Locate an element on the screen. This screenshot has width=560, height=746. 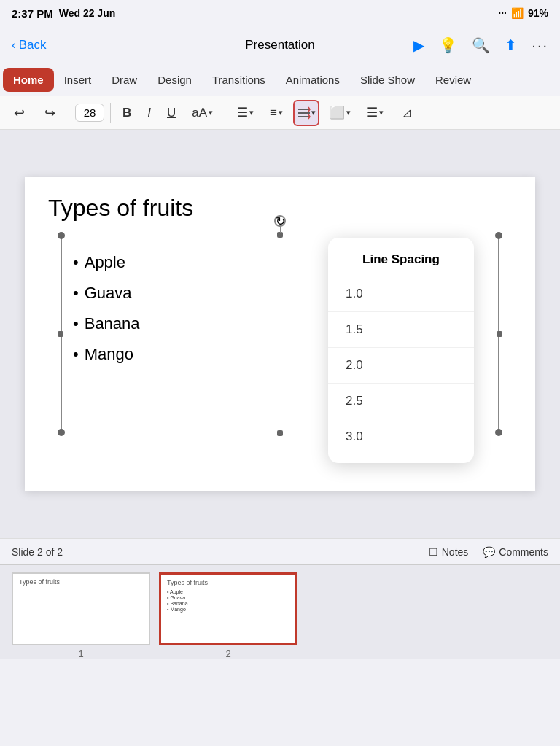
underline-button: U is located at coordinates (171, 113).